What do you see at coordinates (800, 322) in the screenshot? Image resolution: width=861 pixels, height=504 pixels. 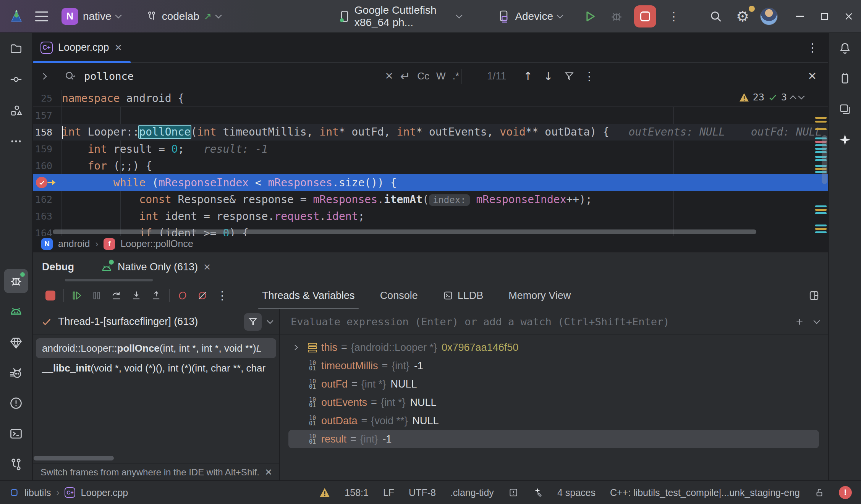 I see `add-watch-icon` at bounding box center [800, 322].